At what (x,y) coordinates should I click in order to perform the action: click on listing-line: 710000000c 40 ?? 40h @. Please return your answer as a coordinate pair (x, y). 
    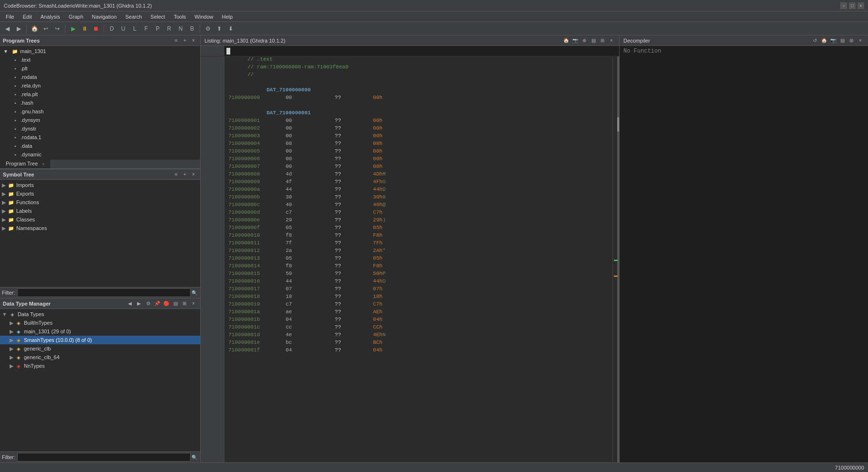
    Looking at the image, I should click on (418, 206).